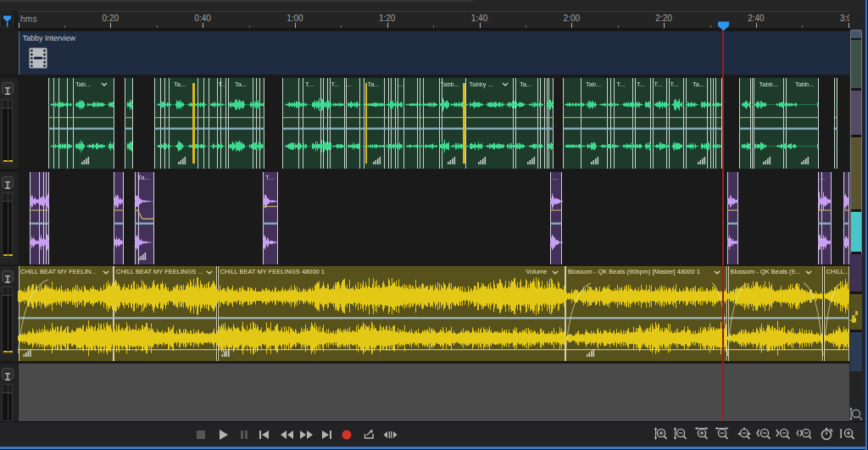 The height and width of the screenshot is (450, 868). Describe the element at coordinates (201, 435) in the screenshot. I see `stop-icon` at that location.